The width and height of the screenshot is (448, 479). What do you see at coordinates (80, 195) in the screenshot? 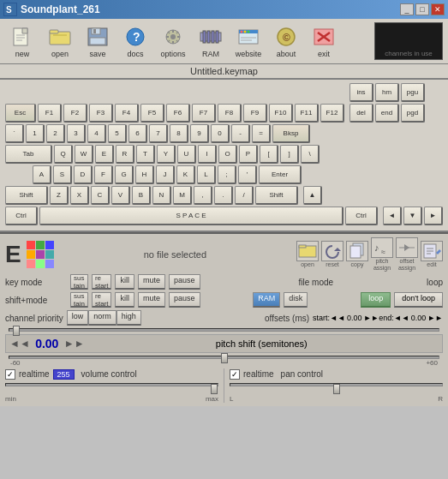
I see `key-x: X` at bounding box center [80, 195].